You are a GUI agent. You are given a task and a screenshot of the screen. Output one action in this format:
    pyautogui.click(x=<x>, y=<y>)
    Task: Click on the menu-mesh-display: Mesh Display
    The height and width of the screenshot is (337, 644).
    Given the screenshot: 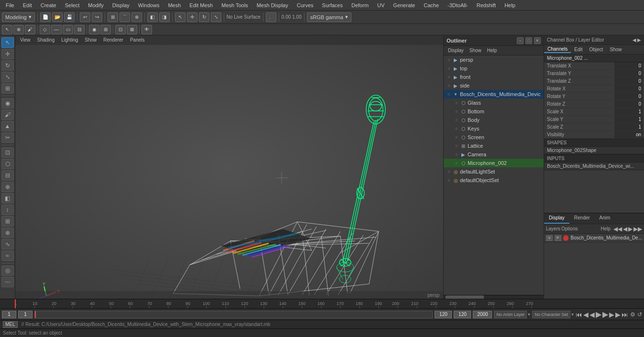 What is the action you would take?
    pyautogui.click(x=273, y=5)
    